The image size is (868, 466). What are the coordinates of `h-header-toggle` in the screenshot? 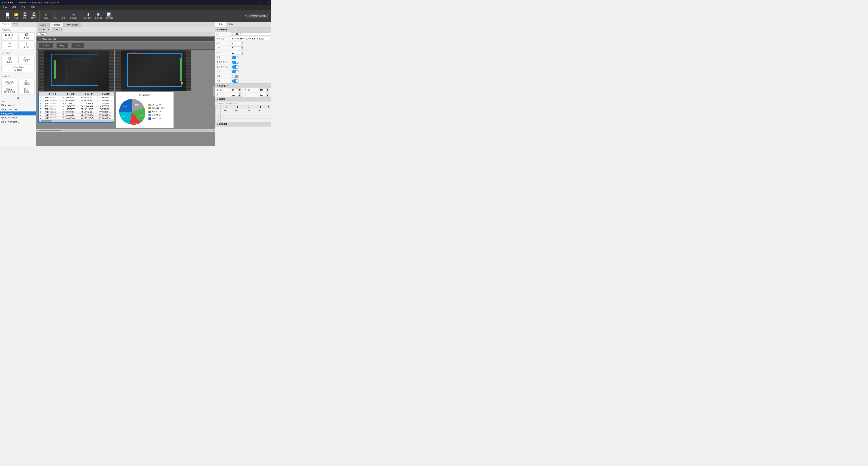 It's located at (235, 62).